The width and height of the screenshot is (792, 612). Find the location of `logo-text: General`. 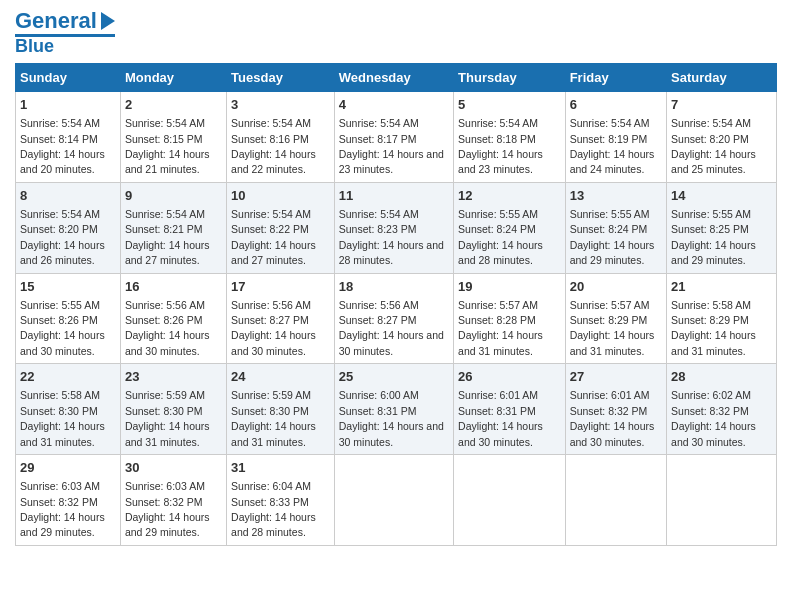

logo-text: General is located at coordinates (56, 21).